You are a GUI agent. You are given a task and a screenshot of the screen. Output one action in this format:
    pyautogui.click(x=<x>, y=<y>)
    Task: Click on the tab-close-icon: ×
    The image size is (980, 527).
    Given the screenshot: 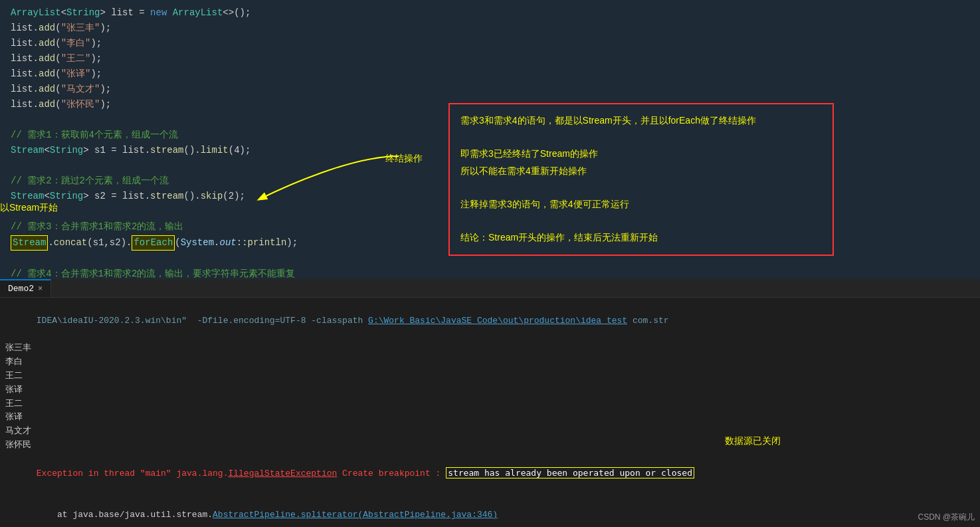 What is the action you would take?
    pyautogui.click(x=40, y=289)
    